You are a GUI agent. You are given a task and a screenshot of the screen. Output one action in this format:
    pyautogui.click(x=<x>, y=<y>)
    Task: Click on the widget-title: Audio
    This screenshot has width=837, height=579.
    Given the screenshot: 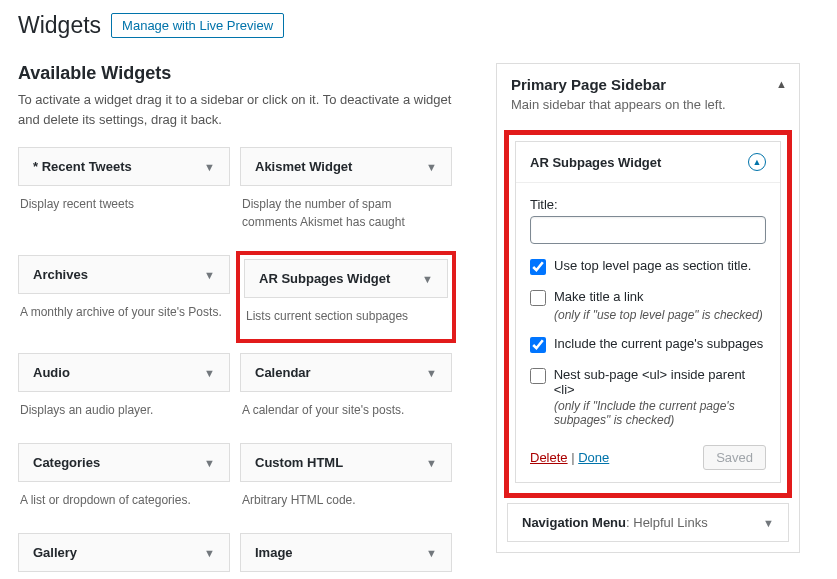 What is the action you would take?
    pyautogui.click(x=52, y=372)
    